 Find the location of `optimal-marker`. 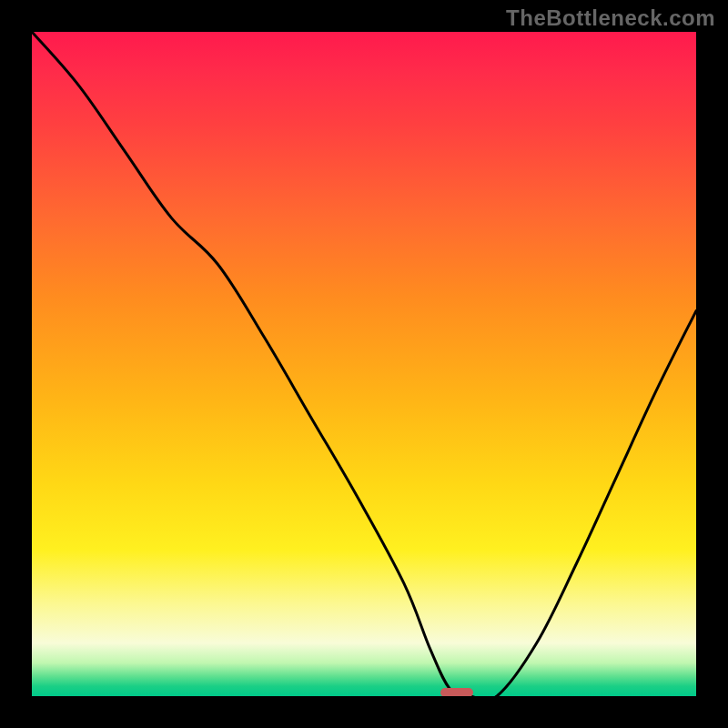

optimal-marker is located at coordinates (457, 692).